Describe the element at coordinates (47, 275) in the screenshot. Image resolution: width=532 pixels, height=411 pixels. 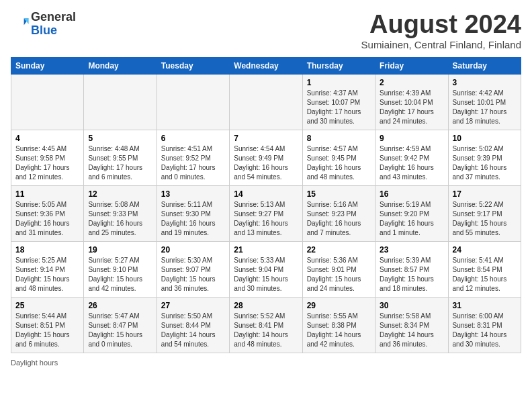
I see `day-info: Sunrise: 5:25 AM Sunset: 9:14 PM Dayligh…` at that location.